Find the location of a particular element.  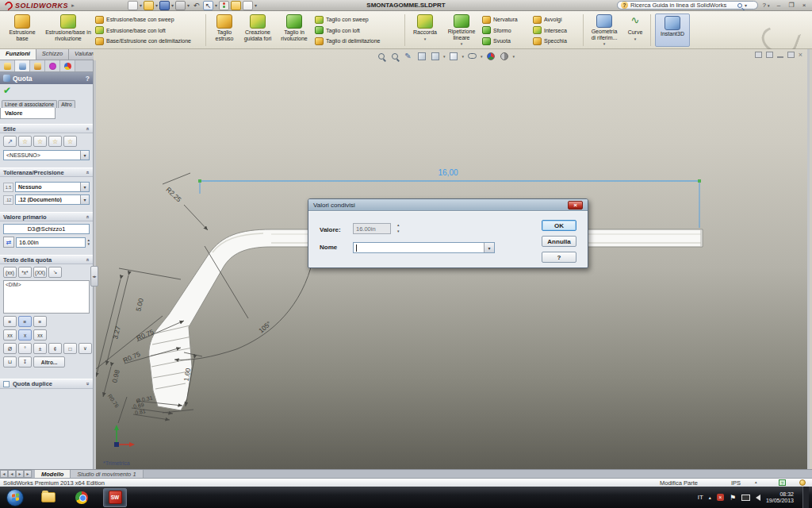

tab-modello: Modello is located at coordinates (52, 474).